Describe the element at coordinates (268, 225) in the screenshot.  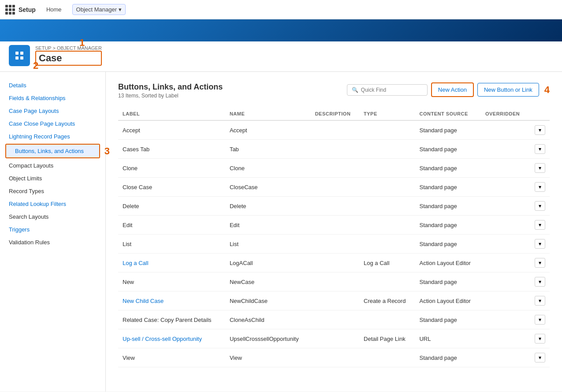
I see `cell-name: Edit` at that location.